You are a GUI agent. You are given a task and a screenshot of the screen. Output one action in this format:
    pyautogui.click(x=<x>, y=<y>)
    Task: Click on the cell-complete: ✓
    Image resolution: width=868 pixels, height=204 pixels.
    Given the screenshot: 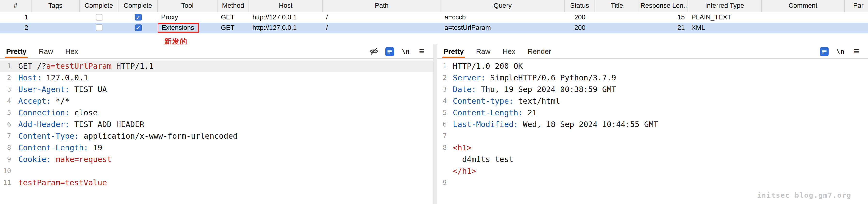 What is the action you would take?
    pyautogui.click(x=138, y=28)
    